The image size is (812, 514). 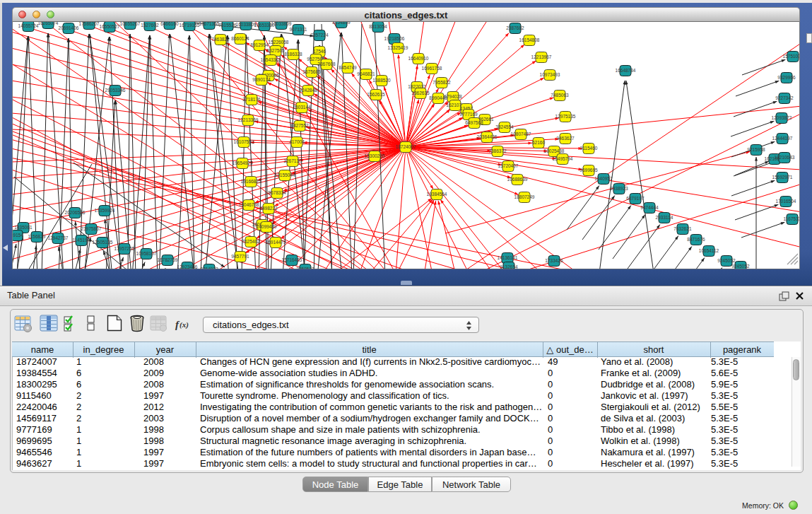 What do you see at coordinates (300, 126) in the screenshot?
I see `svg-text: 8427552` at bounding box center [300, 126].